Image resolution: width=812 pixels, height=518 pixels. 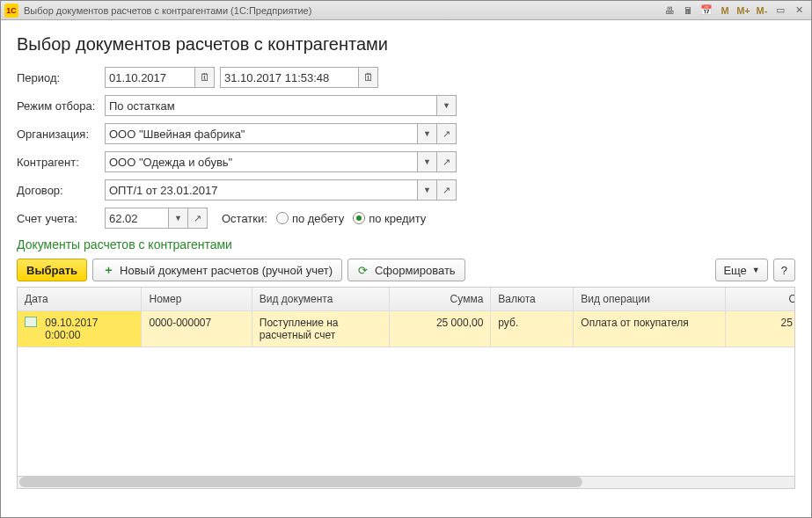 I want to click on more-label: Еще, so click(x=735, y=271).